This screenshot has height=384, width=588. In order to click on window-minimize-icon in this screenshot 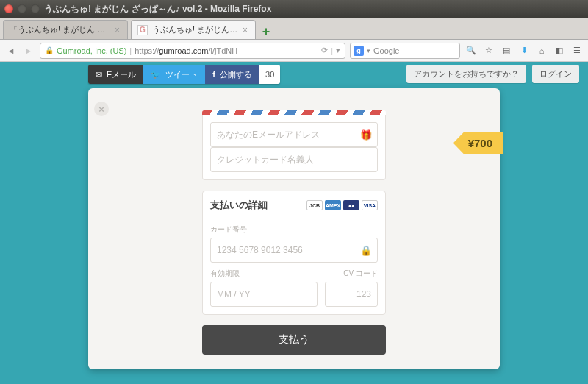, I will do `click(22, 9)`.